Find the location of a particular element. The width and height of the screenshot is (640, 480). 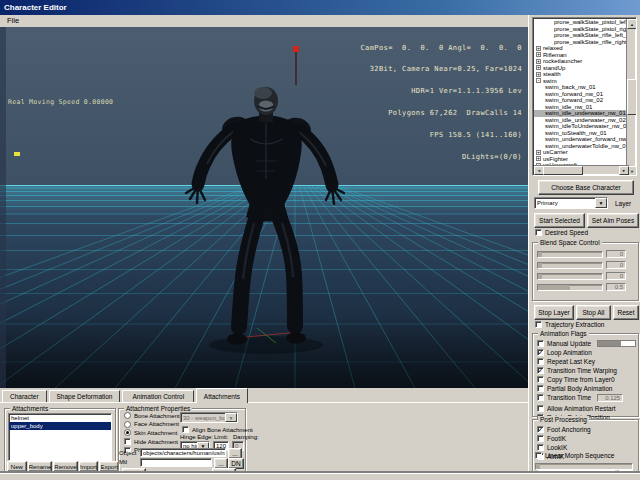

menu-file: File is located at coordinates (13, 20).